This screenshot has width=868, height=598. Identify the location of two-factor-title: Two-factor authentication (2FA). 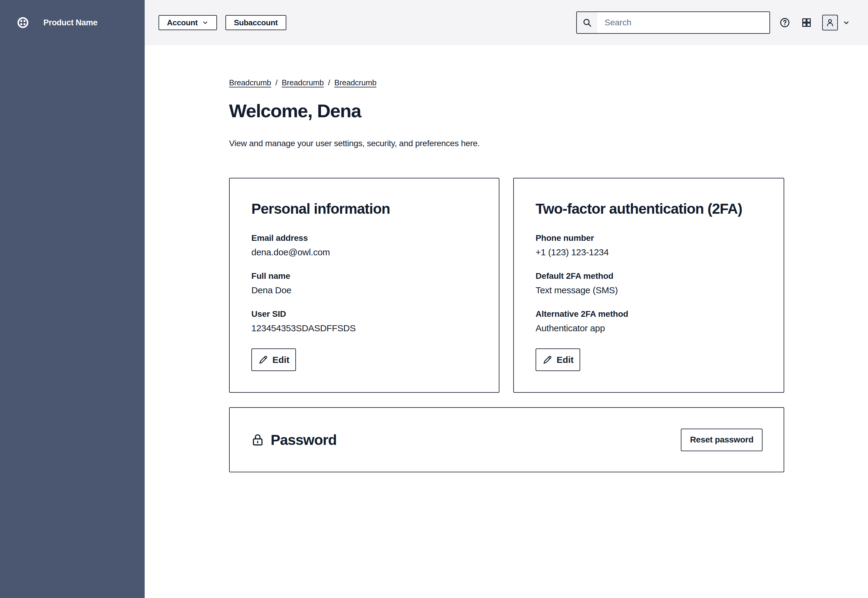
(649, 209).